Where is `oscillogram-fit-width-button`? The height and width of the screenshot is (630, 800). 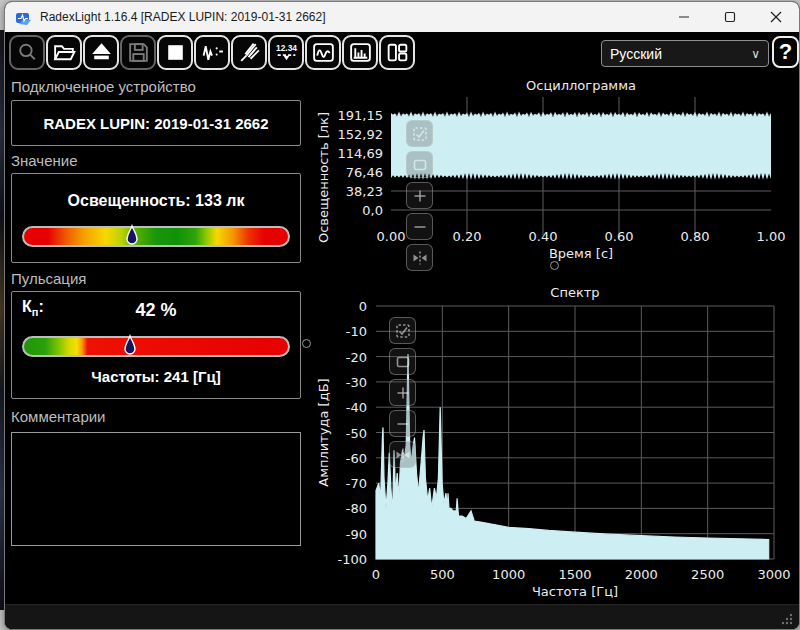
oscillogram-fit-width-button is located at coordinates (420, 258).